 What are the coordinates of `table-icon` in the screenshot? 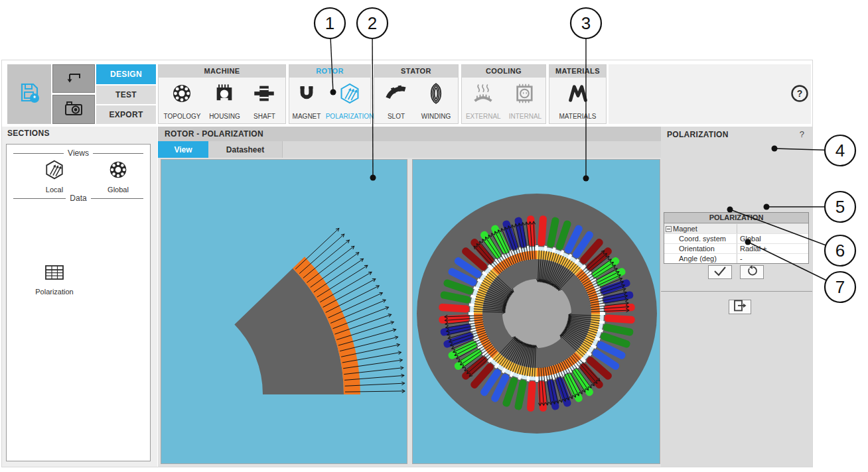 It's located at (54, 274).